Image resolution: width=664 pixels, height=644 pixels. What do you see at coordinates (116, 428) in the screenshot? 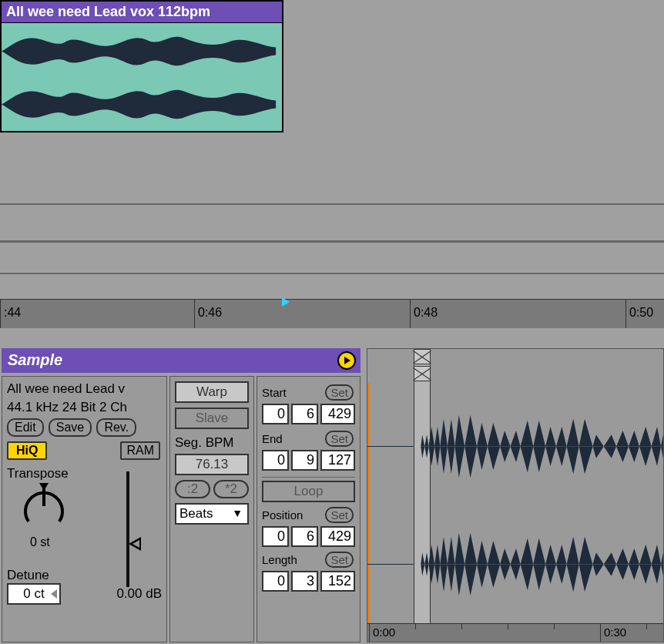
I see `reverse-button: Rev.` at bounding box center [116, 428].